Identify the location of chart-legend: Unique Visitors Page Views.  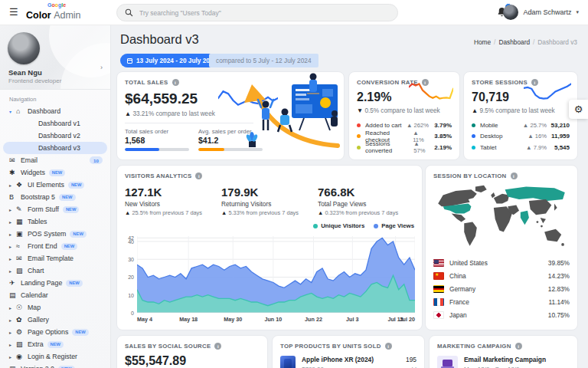
(364, 225).